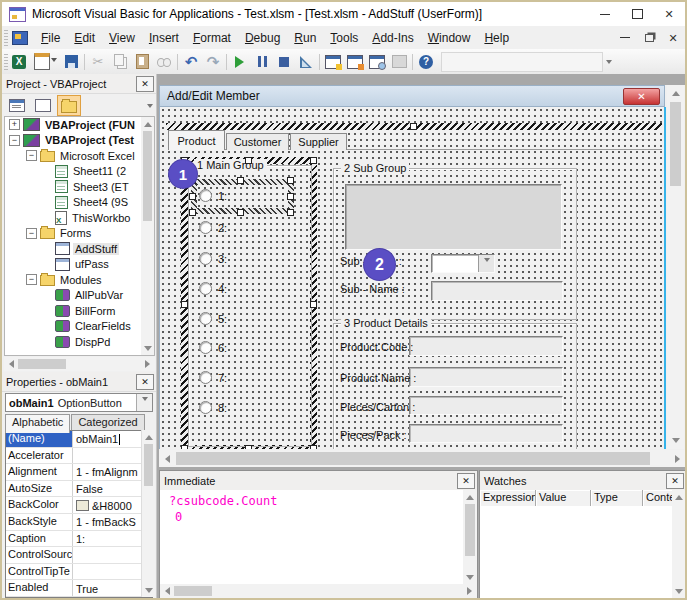  What do you see at coordinates (79, 402) in the screenshot?
I see `object-selector-dropdown: obMain1 OptionButton` at bounding box center [79, 402].